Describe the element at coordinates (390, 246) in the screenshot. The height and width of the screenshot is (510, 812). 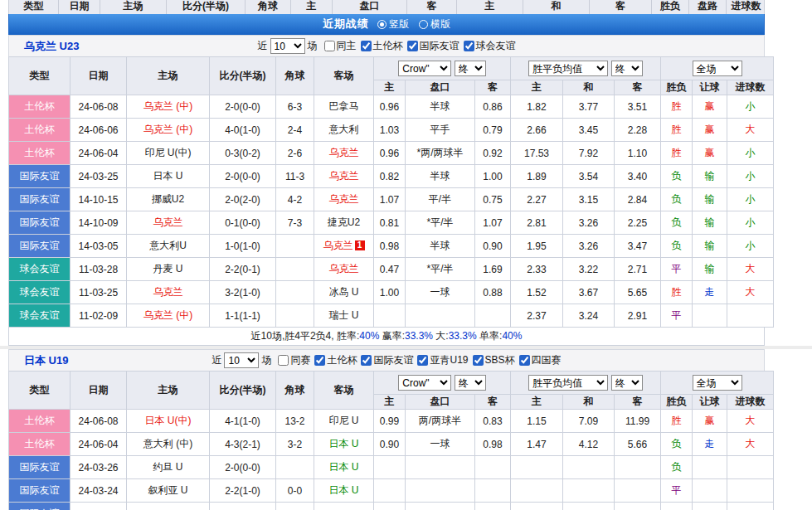
I see `home-odds: 0.98` at that location.